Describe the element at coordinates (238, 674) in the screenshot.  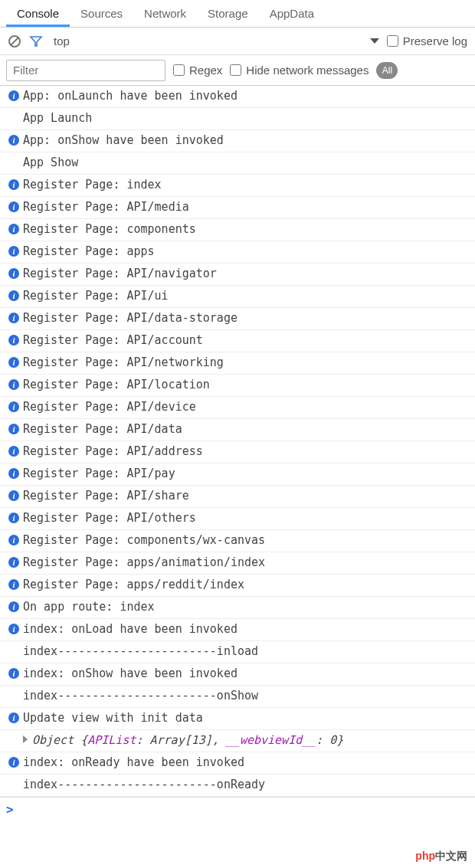
I see `log-row: iindex: onShow have been invoked` at that location.